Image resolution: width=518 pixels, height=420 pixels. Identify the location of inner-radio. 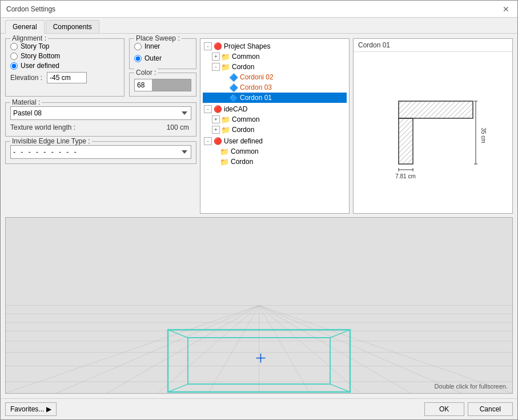
(138, 47).